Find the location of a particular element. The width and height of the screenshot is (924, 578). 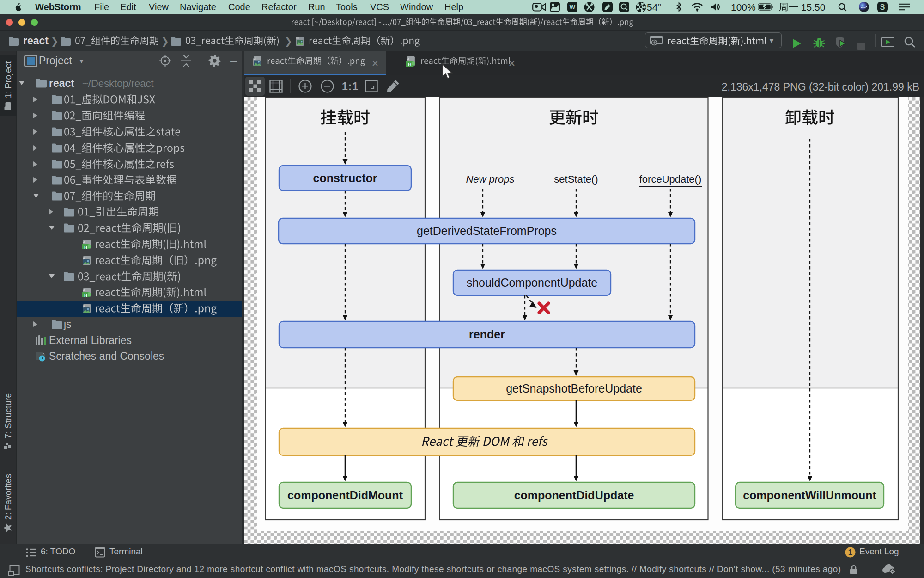

svg-text: 1 is located at coordinates (850, 552).